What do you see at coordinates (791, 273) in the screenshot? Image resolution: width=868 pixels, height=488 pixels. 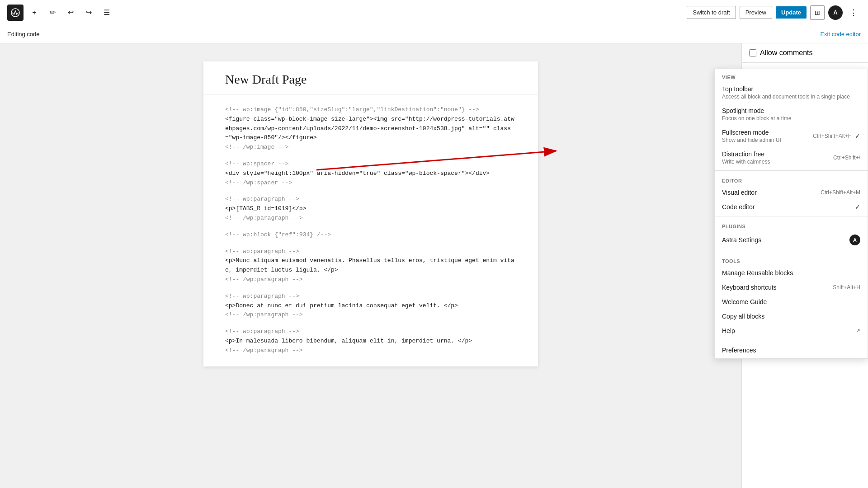 I see `manage-reusable-menu-item: Manage Reusable blocks` at bounding box center [791, 273].